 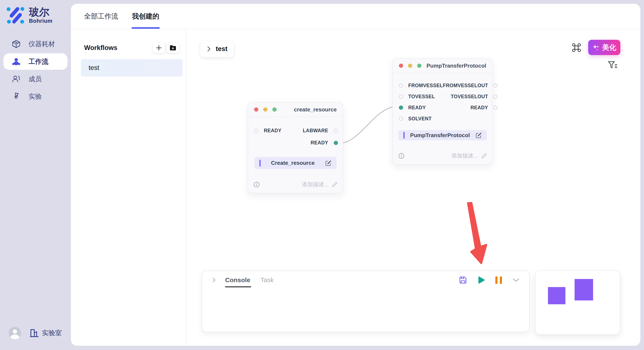 I want to click on node-header: PumpTransferProtocol, so click(x=442, y=66).